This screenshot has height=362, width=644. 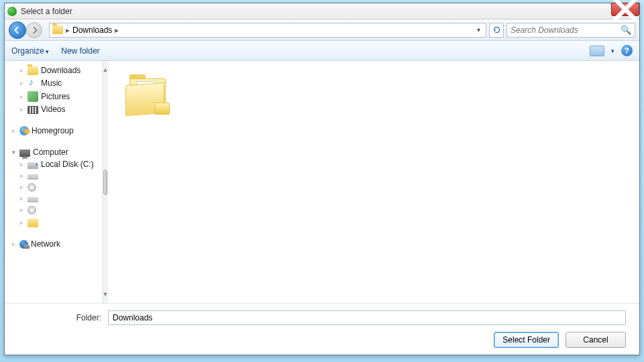 I want to click on help-button, so click(x=627, y=51).